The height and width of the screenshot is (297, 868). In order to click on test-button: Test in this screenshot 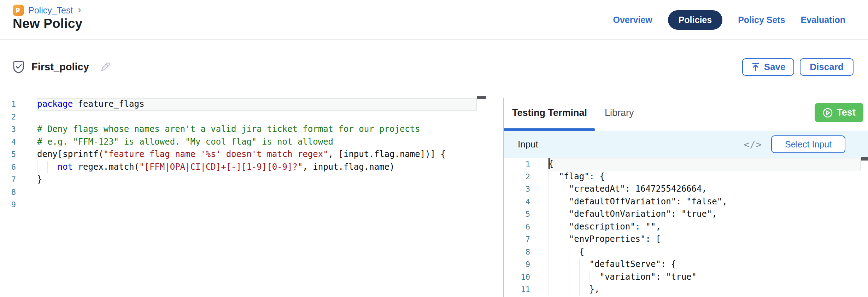, I will do `click(839, 112)`.